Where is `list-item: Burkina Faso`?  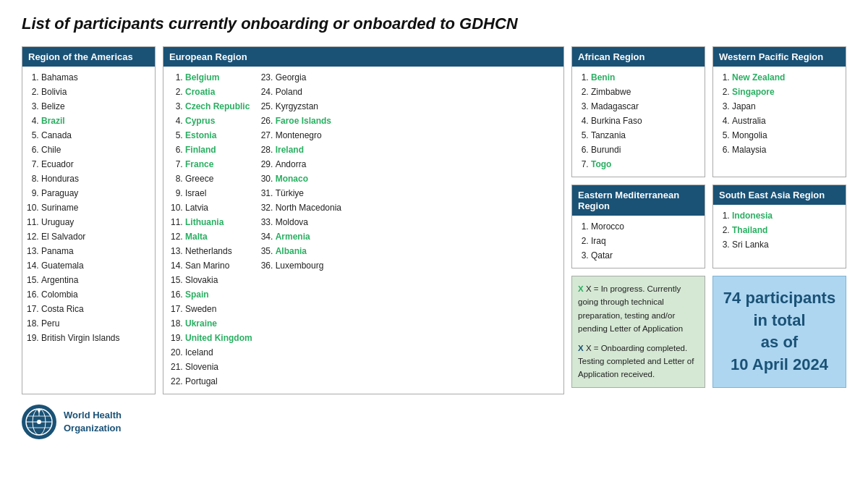 list-item: Burkina Faso is located at coordinates (645, 121).